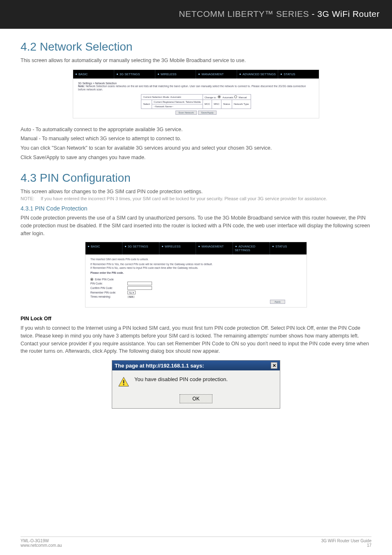  I want to click on col-type: Network Type, so click(242, 104).